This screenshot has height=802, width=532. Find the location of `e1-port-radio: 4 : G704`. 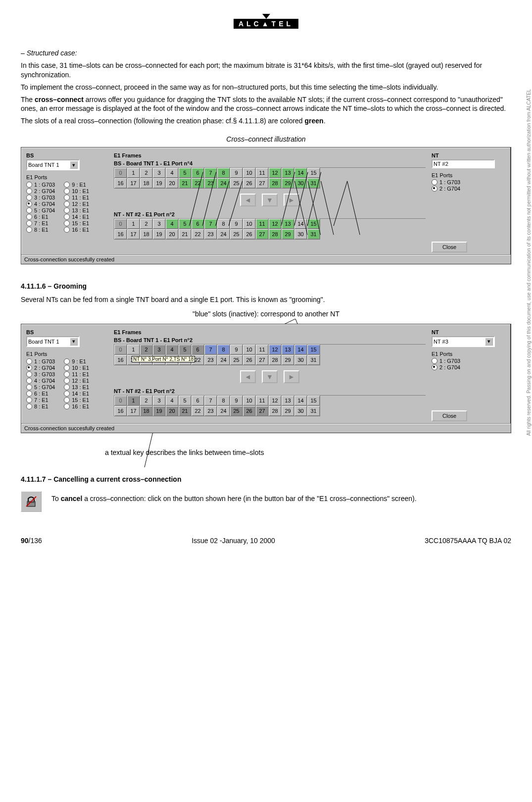

e1-port-radio: 4 : G704 is located at coordinates (41, 381).